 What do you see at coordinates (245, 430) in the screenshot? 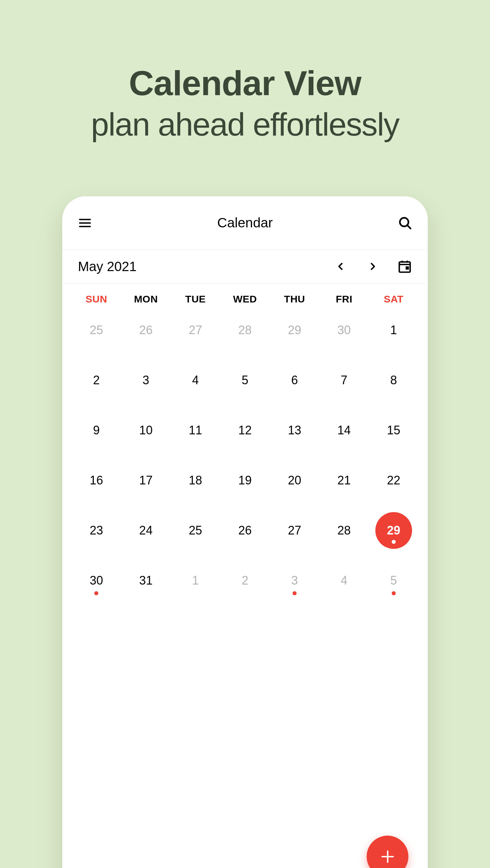
I see `day-number: 12` at bounding box center [245, 430].